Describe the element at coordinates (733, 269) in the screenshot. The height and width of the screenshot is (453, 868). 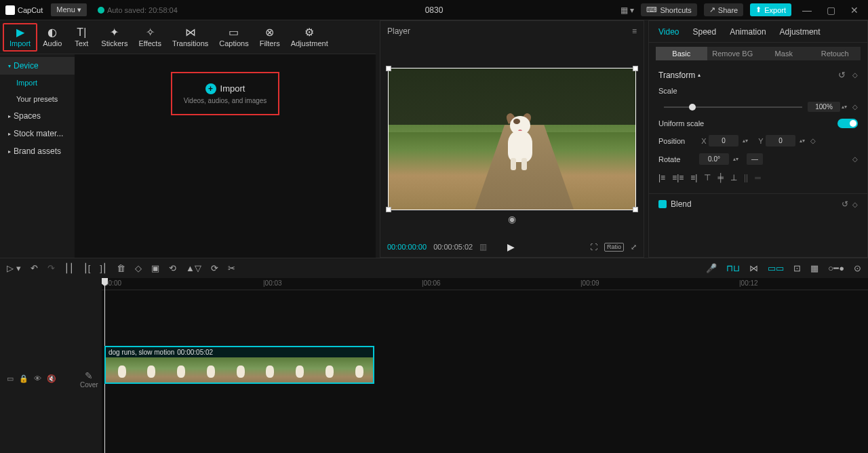
I see `magnet-on-icon: ⊓⊔` at that location.